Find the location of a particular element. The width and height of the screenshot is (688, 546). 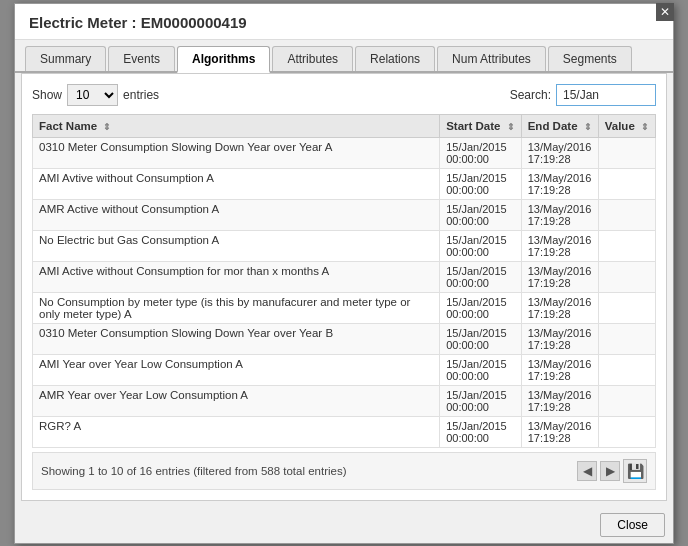

cell-end-8: 13/May/2016 17:19:28 is located at coordinates (560, 400).